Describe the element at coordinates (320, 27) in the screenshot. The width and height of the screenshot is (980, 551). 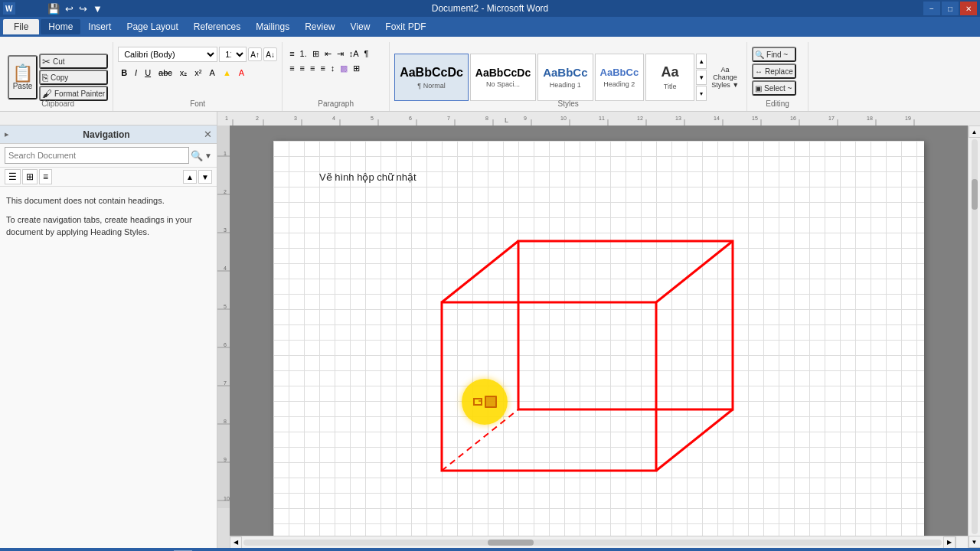
I see `menu-review: Review` at that location.